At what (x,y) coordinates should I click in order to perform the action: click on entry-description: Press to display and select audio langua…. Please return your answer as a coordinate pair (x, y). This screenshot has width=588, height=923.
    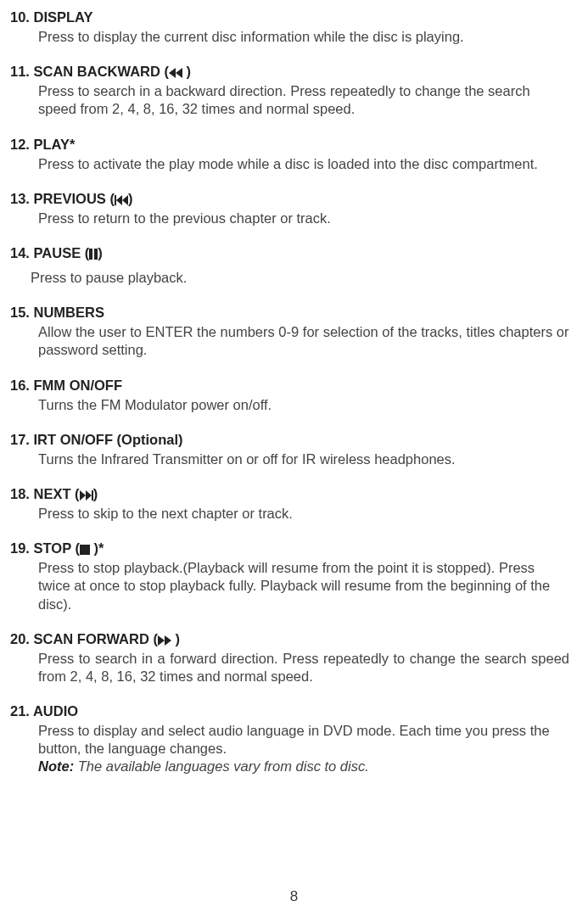
    Looking at the image, I should click on (290, 740).